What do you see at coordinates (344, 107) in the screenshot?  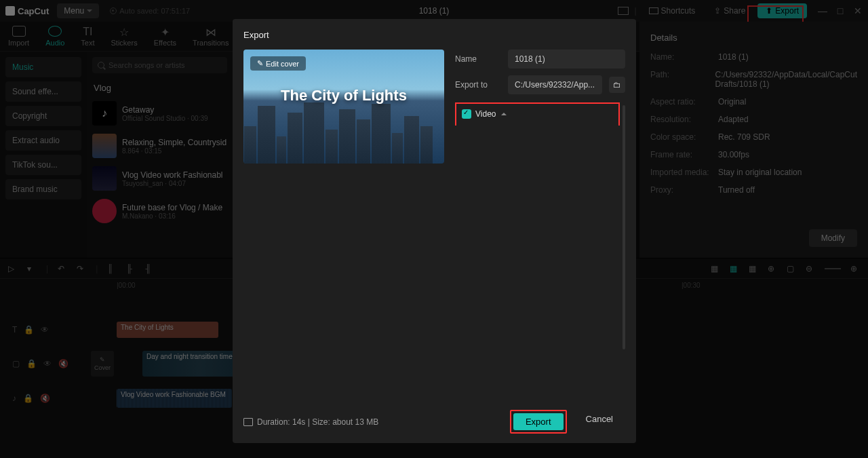 I see `cover-preview: The City of Lights ✎Edit cover` at bounding box center [344, 107].